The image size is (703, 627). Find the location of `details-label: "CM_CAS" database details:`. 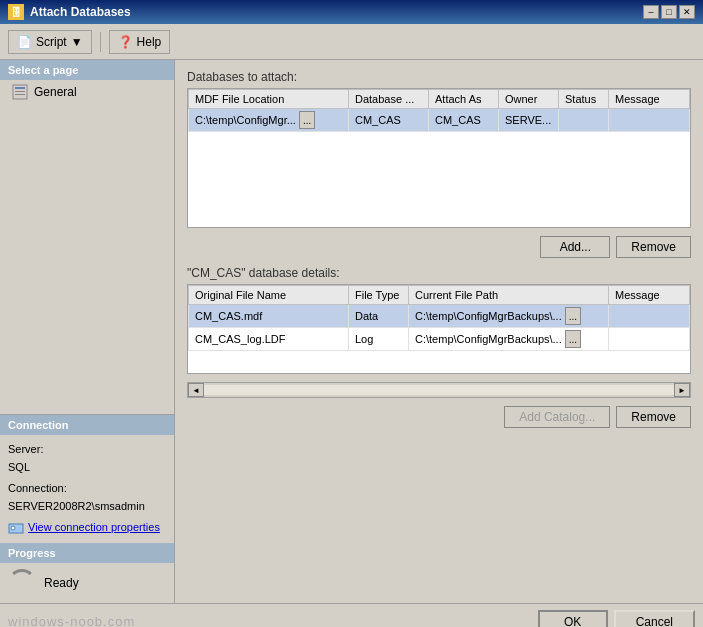

details-label: "CM_CAS" database details: is located at coordinates (439, 273).